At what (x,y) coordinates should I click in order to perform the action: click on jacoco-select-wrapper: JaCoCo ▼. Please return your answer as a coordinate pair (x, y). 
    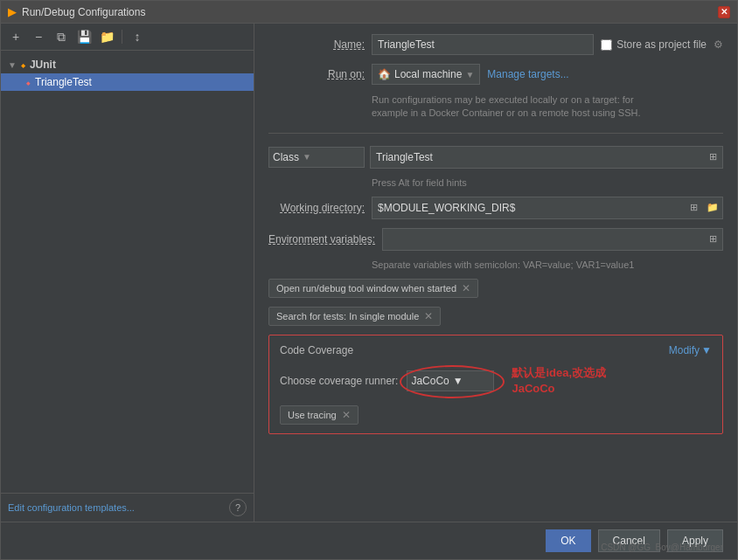
    Looking at the image, I should click on (450, 381).